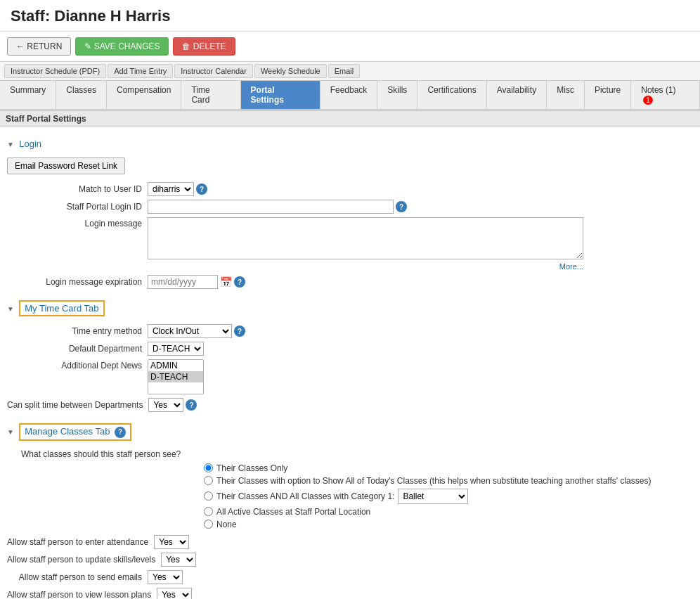 The image size is (700, 599). Describe the element at coordinates (77, 331) in the screenshot. I see `time-entry-label: Time entry method` at that location.